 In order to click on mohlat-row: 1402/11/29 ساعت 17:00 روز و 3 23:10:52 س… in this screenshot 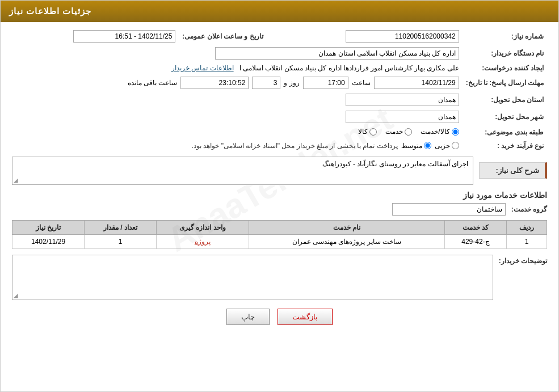, I will do `click(237, 83)`.